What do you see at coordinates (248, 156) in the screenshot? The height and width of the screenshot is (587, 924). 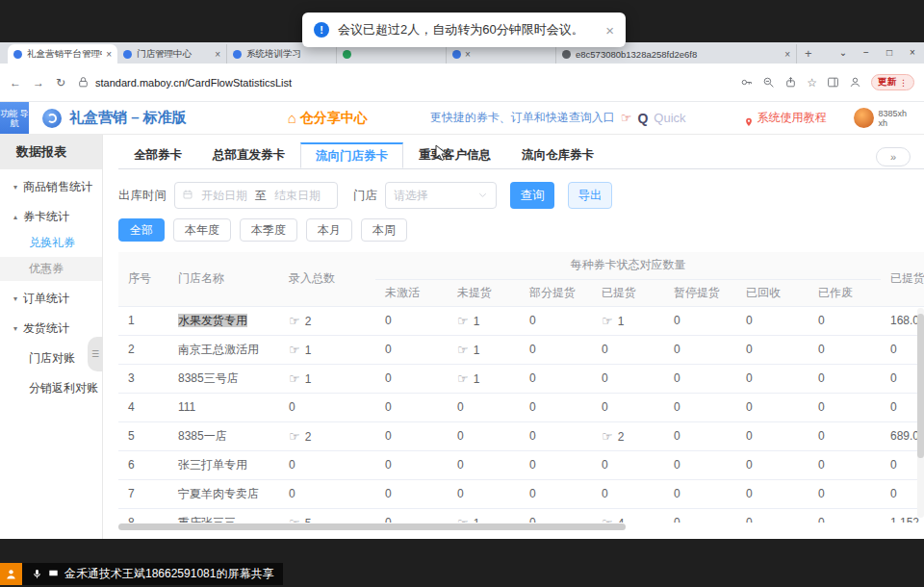 I see `tab-1: 总部直发券卡` at bounding box center [248, 156].